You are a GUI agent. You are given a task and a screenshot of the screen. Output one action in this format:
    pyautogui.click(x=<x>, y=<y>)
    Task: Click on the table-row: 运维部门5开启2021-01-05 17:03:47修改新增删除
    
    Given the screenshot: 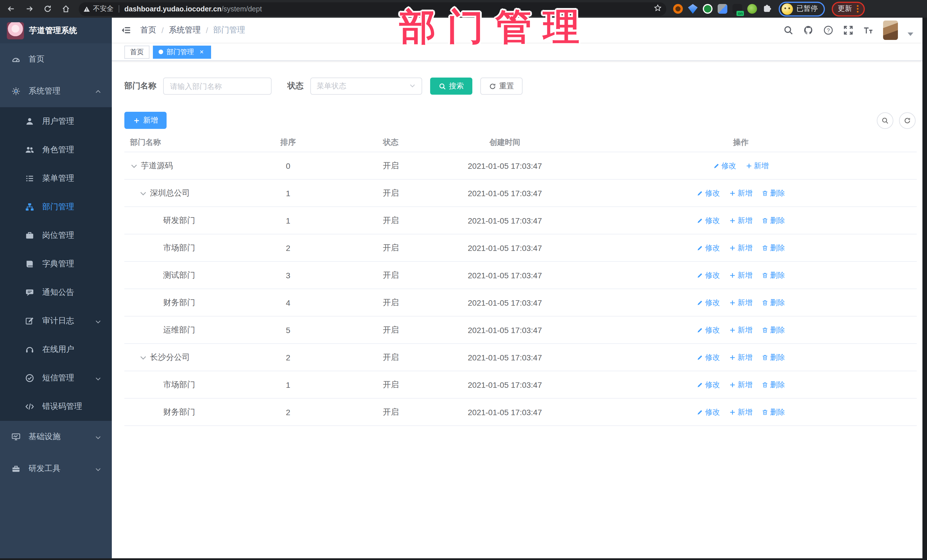 What is the action you would take?
    pyautogui.click(x=521, y=330)
    